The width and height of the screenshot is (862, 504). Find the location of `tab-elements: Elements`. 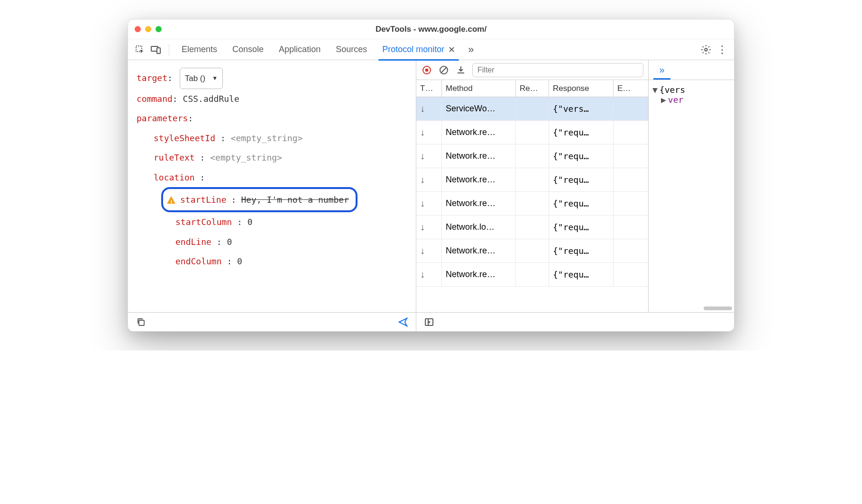

tab-elements: Elements is located at coordinates (199, 50).